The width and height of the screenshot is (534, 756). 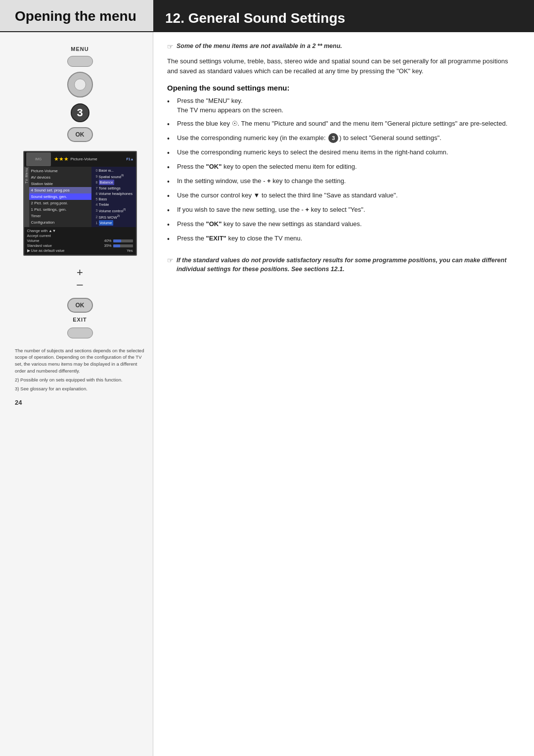 I want to click on list-item-3: • Use the corresponding numeric key (in …, so click(x=343, y=139).